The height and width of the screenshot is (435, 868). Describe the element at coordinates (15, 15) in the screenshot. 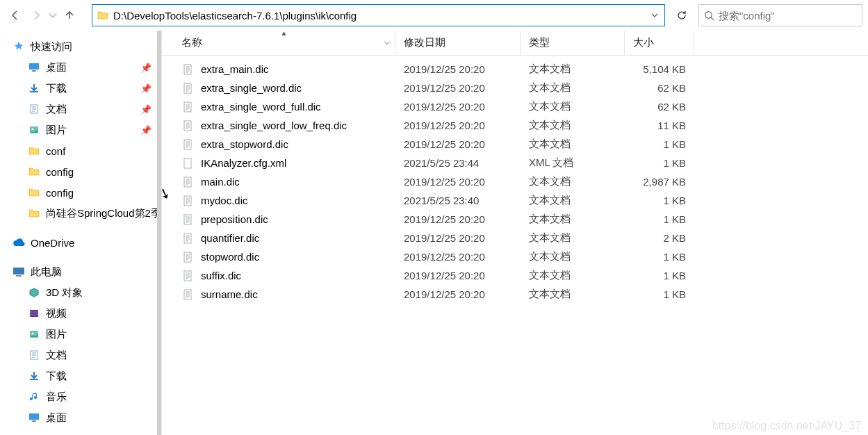

I see `back-button` at that location.